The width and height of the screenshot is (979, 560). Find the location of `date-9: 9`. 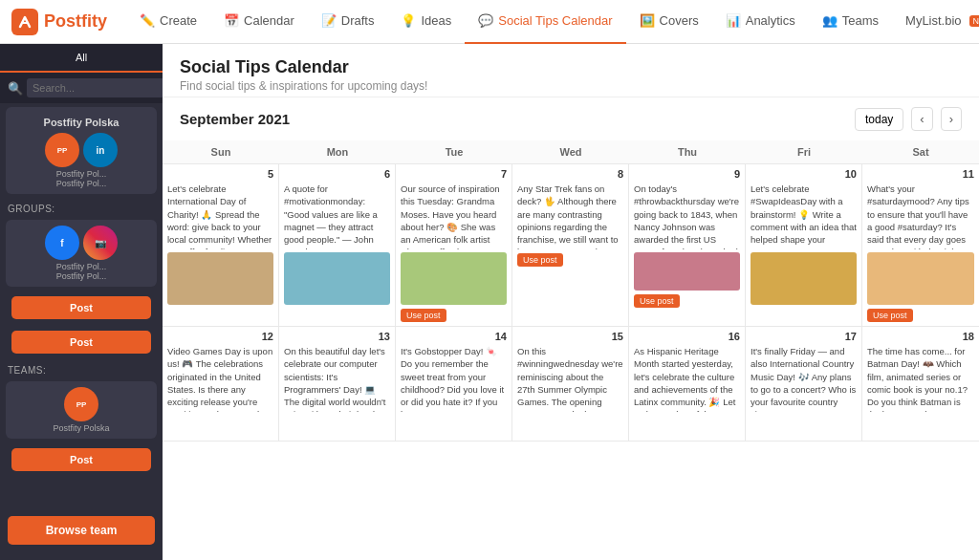

date-9: 9 is located at coordinates (686, 174).